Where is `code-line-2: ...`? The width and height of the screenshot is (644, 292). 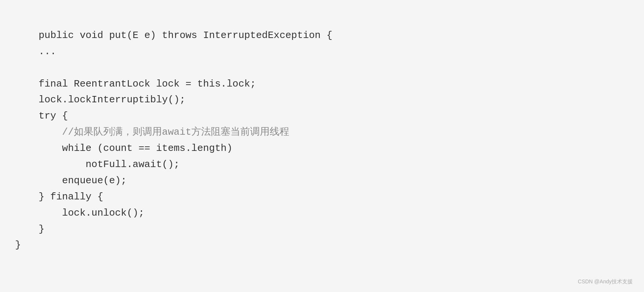
code-line-2: ... is located at coordinates (35, 52).